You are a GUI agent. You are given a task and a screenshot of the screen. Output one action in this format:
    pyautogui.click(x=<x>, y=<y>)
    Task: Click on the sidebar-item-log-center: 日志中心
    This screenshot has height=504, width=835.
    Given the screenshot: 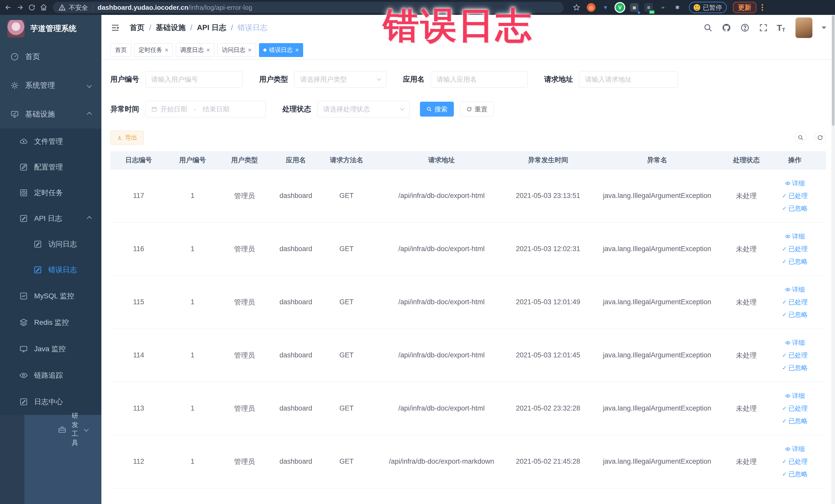 What is the action you would take?
    pyautogui.click(x=51, y=402)
    